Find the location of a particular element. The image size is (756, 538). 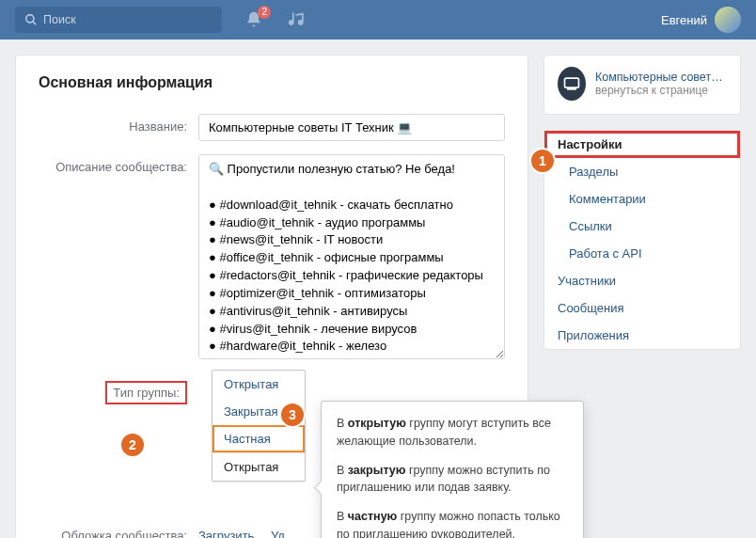

username: Евгений is located at coordinates (685, 21).